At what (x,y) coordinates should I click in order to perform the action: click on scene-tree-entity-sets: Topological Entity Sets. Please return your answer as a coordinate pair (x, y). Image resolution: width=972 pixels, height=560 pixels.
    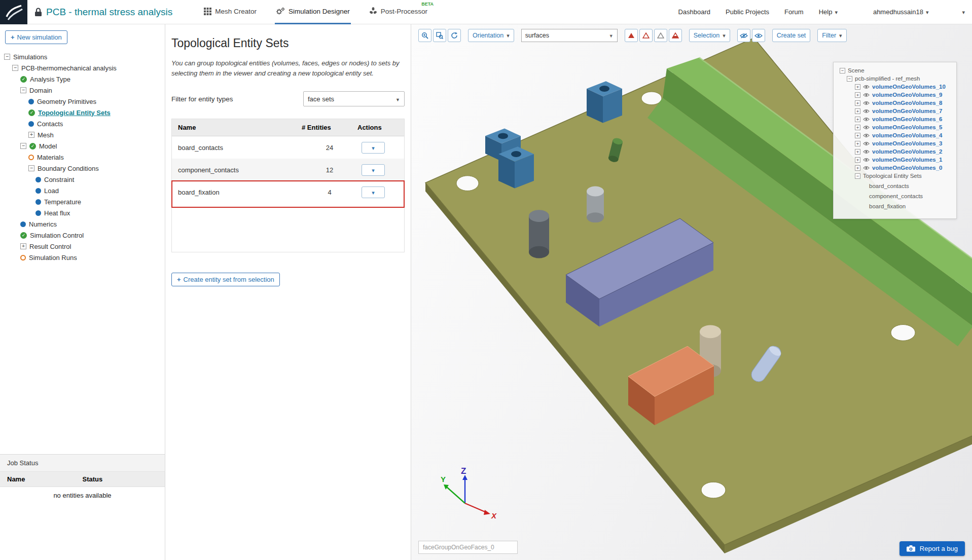
    Looking at the image, I should click on (895, 176).